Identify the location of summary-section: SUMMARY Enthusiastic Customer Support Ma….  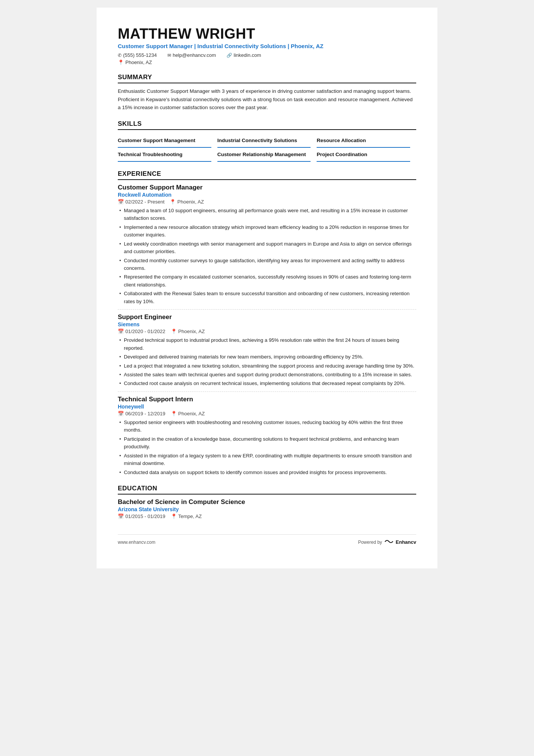
(267, 92).